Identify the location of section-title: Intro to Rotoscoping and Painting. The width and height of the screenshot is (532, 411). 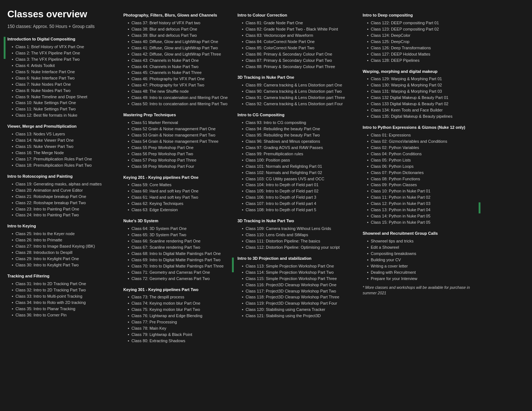
(62, 177).